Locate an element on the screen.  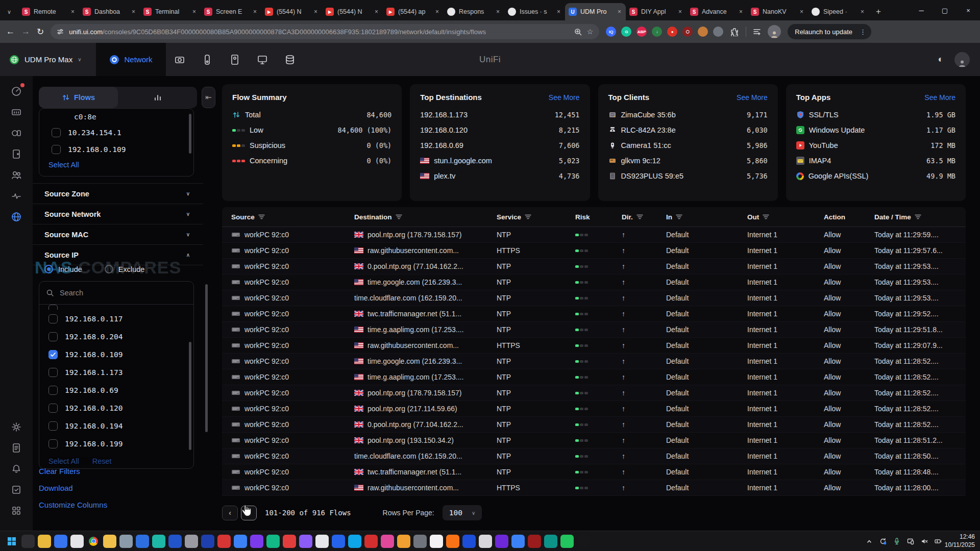
browser-tab: ▶(5544) ap× is located at coordinates (413, 12).